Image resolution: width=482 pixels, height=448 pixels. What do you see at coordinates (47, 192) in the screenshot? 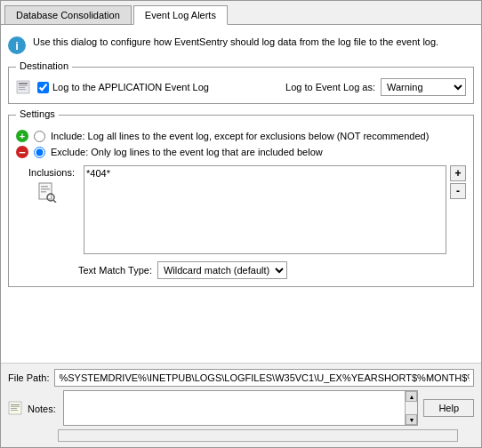
I see `inclusions-search-icon` at bounding box center [47, 192].